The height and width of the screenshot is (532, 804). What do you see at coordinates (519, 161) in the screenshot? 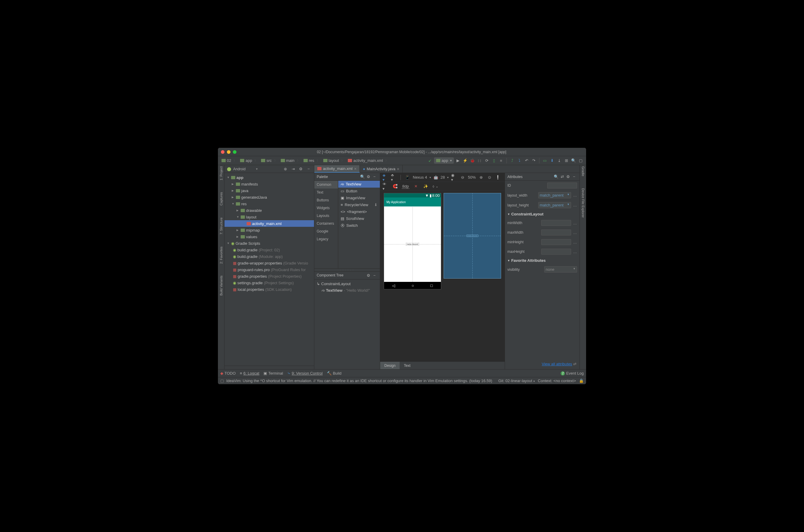
I see `vcs-update-button: ⤵` at bounding box center [519, 161].